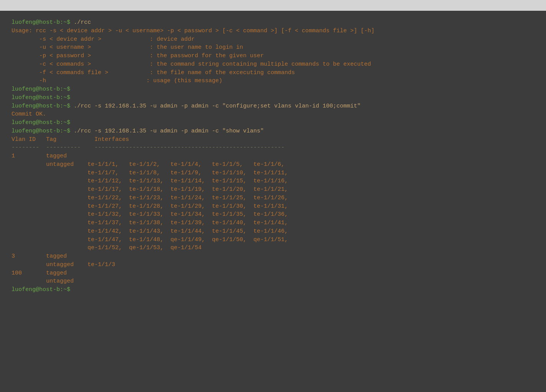 Image resolution: width=546 pixels, height=392 pixels. Describe the element at coordinates (273, 56) in the screenshot. I see `terminal-line: -p < password > : the password for the g…` at that location.